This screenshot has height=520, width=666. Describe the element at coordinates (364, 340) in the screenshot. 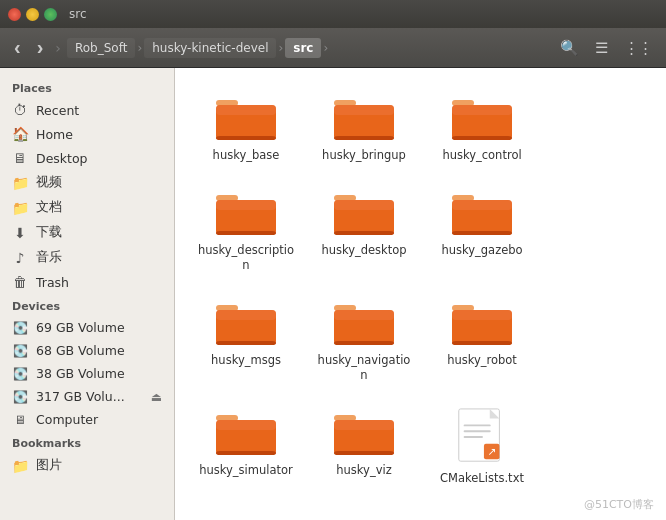

I see `file-item-husky_navigation: husky_navigation` at that location.